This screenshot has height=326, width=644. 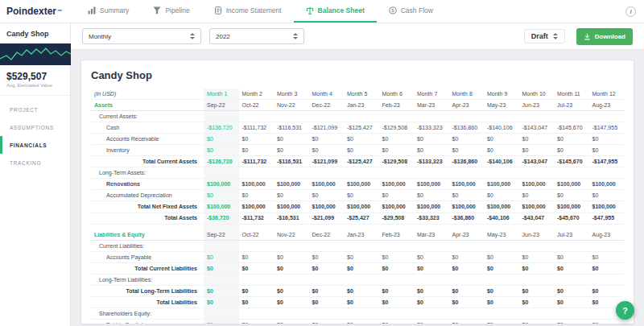 What do you see at coordinates (537, 232) in the screenshot?
I see `date-label: Jun-23` at bounding box center [537, 232].